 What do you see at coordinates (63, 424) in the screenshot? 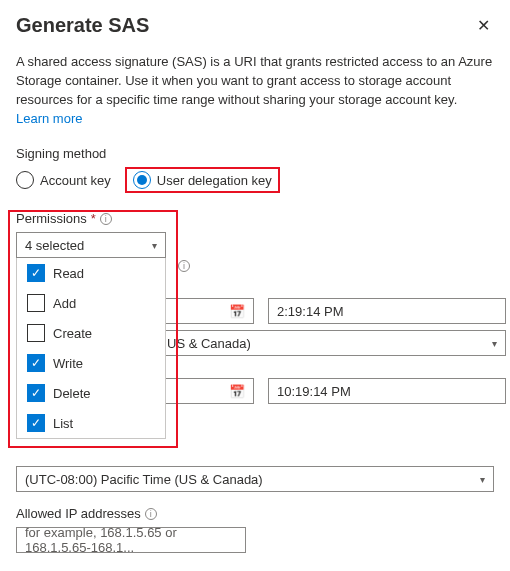
I see `perm-label: List` at bounding box center [63, 424].